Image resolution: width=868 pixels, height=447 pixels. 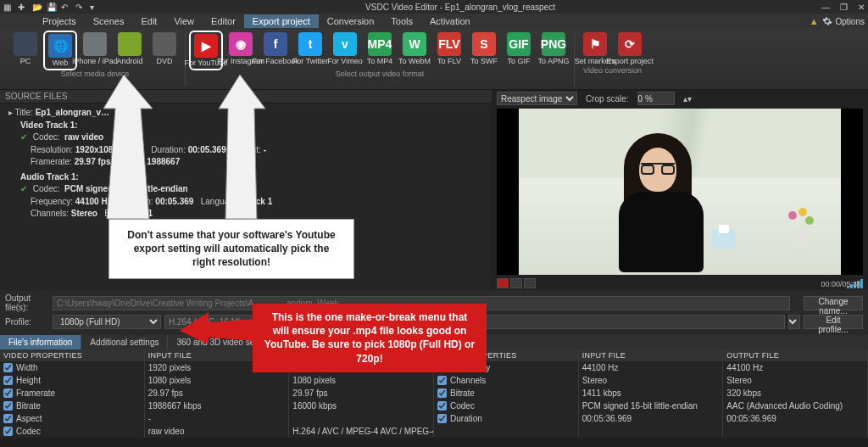 I want to click on video-prop-input: 1988667 kbps, so click(x=217, y=405).